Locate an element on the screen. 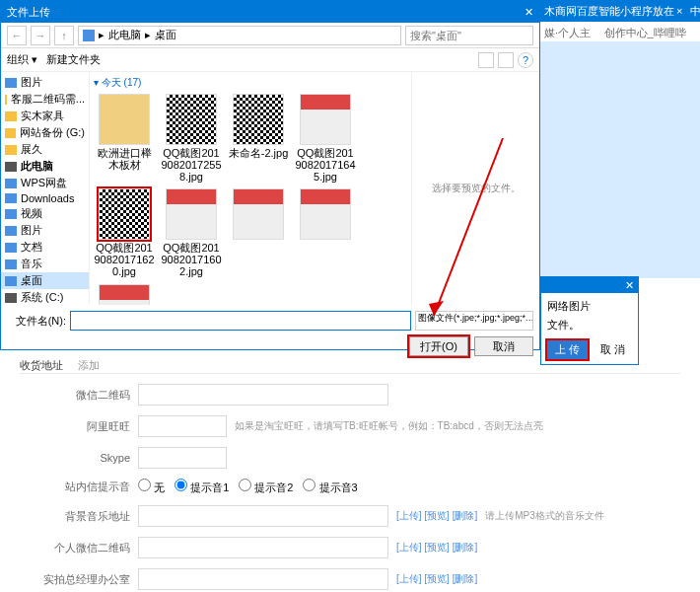 The width and height of the screenshot is (700, 592). view-icon is located at coordinates (486, 60).